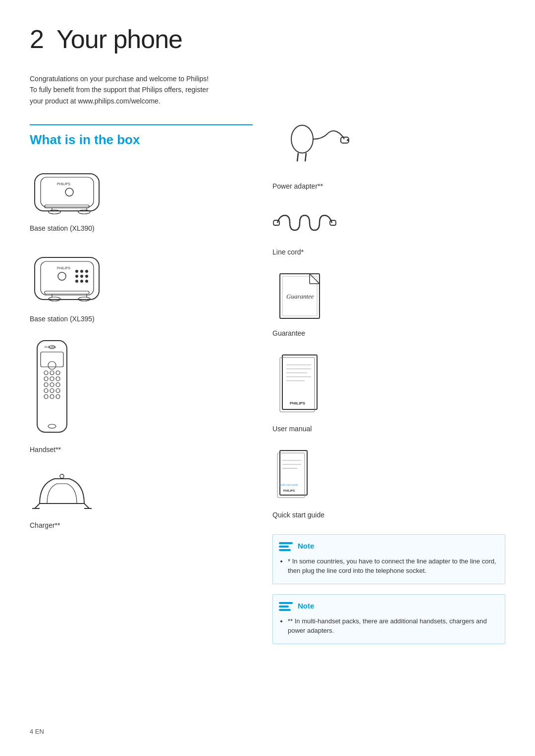  Describe the element at coordinates (141, 397) in the screenshot. I see `item-handset: PHILIPS` at that location.